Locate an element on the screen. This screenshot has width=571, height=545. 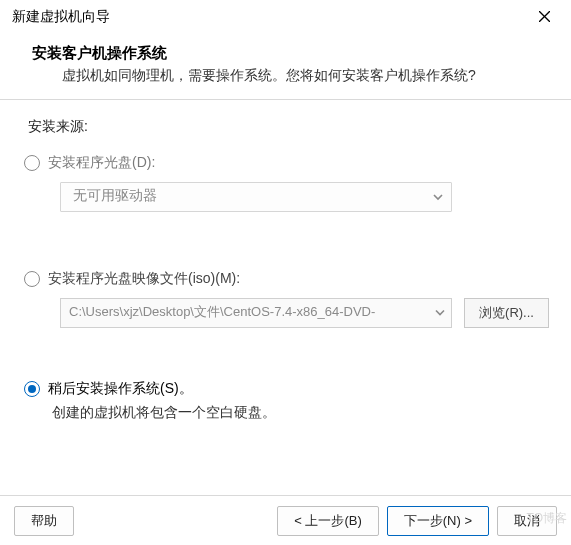
help-button: 帮助 is located at coordinates (44, 521).